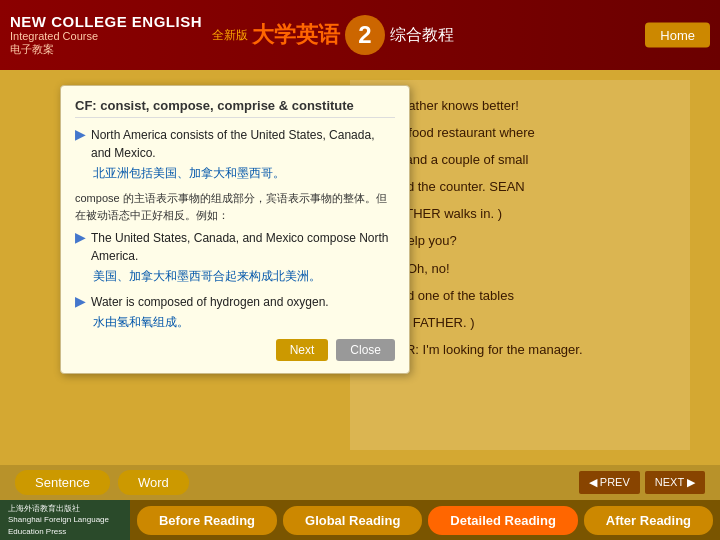  What do you see at coordinates (678, 36) in the screenshot?
I see `home-button: Home` at bounding box center [678, 36].